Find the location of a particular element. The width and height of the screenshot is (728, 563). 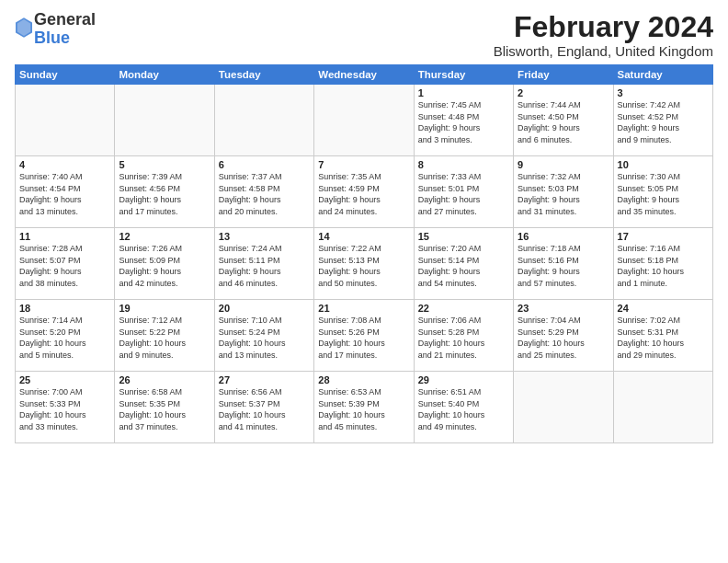

day-info: Sunrise: 7:37 AM Sunset: 4:58 PM Dayligh… is located at coordinates (265, 194).